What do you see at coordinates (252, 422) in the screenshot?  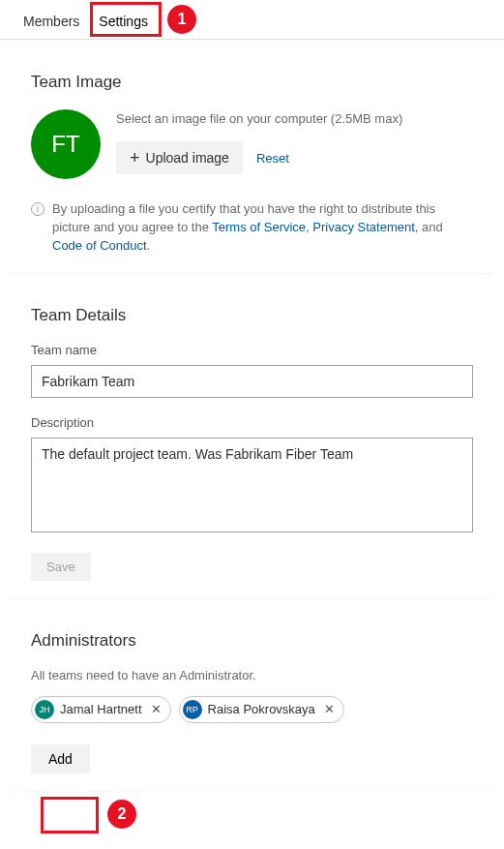 I see `description-label: Description` at bounding box center [252, 422].